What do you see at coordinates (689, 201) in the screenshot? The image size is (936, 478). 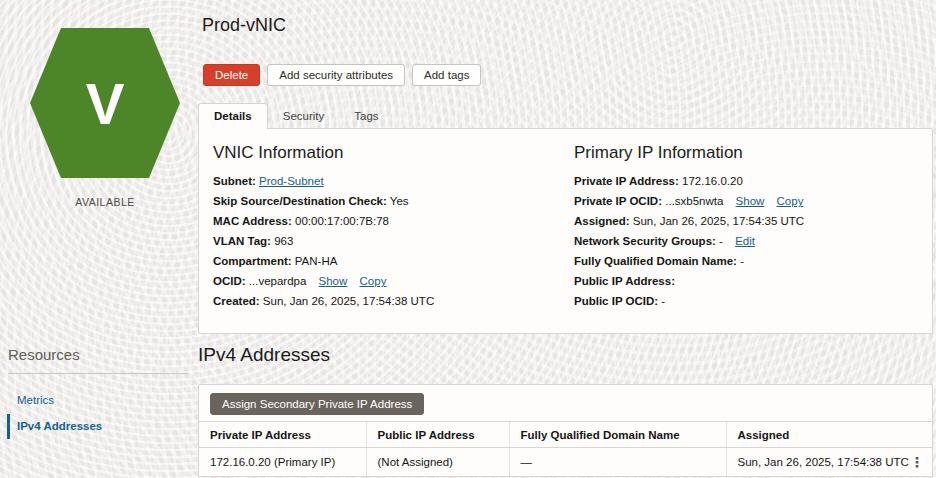 I see `field-private-ip-ocid: Private IP OCID: ...sxb5nwta Show Copy` at bounding box center [689, 201].